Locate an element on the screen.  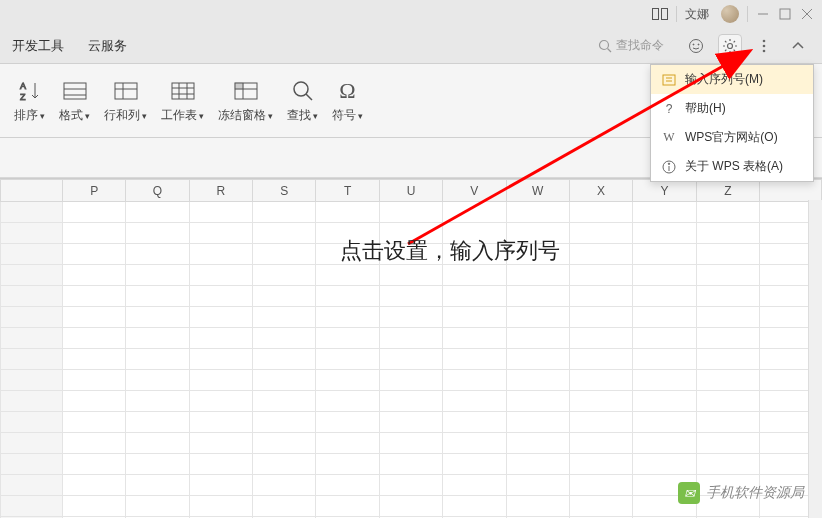
format-button: 格式▾ is located at coordinates (74, 100).